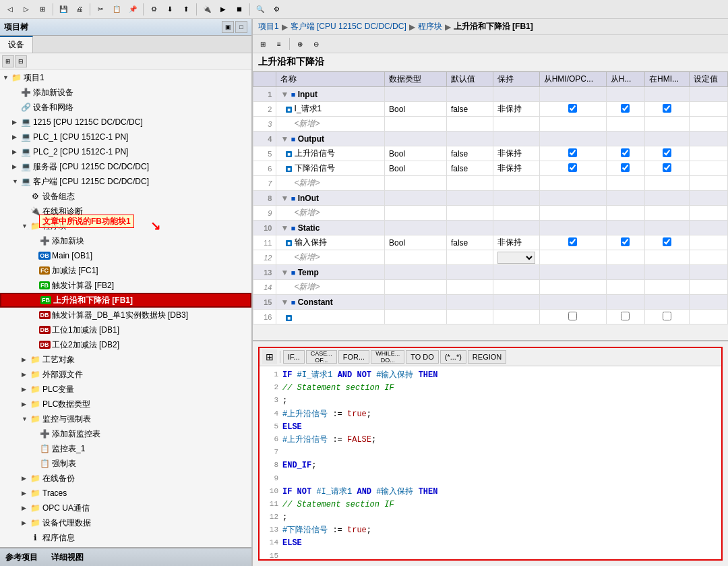 The width and height of the screenshot is (728, 566). What do you see at coordinates (67, 557) in the screenshot?
I see `bottom-tab-detail: 详细视图` at bounding box center [67, 557].